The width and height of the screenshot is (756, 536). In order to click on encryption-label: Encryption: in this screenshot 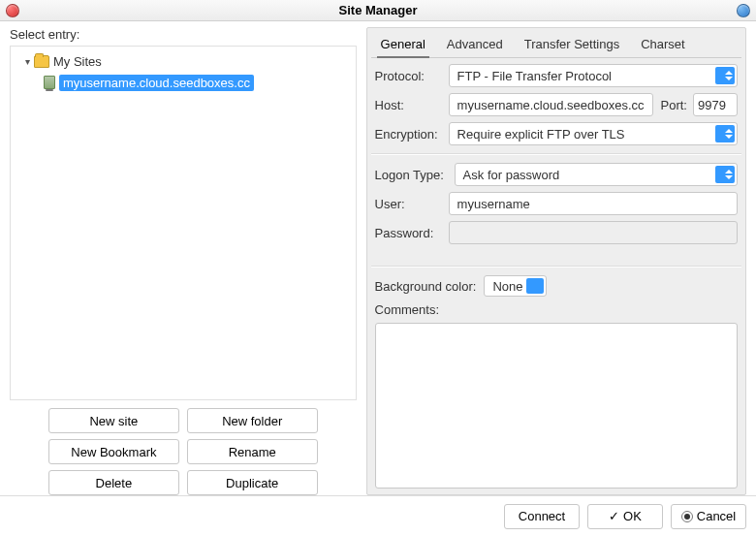, I will do `click(412, 134)`.